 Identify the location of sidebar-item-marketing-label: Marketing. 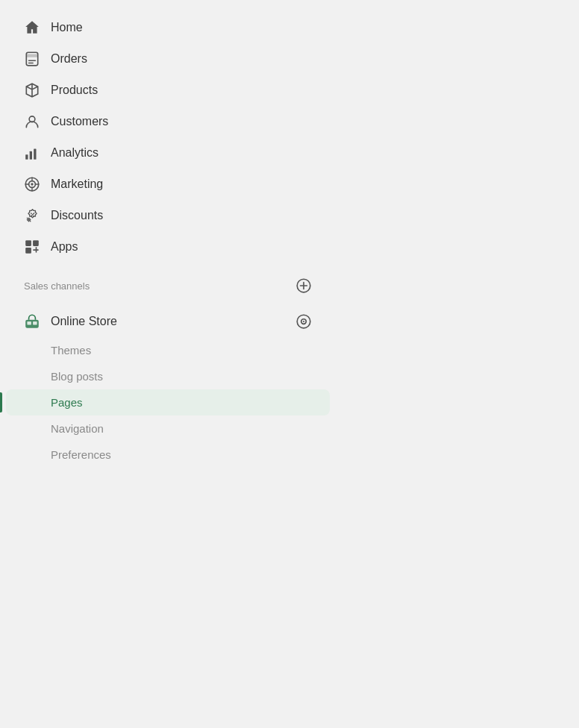
(77, 184).